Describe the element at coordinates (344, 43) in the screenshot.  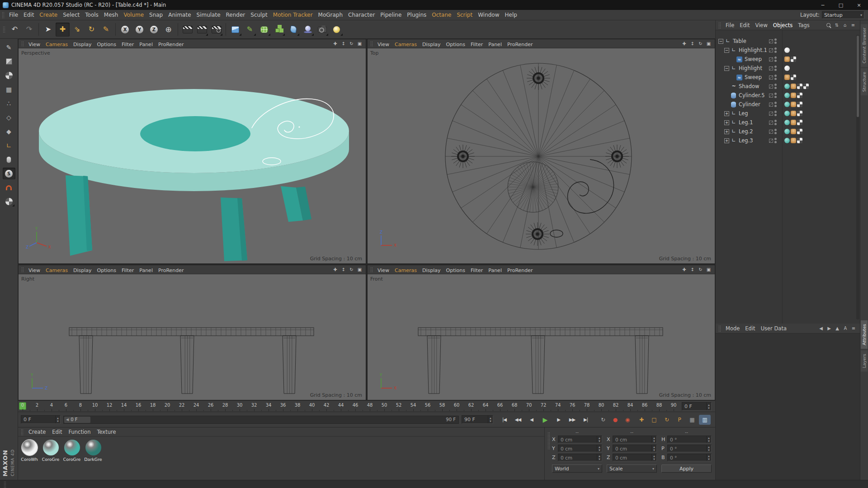
I see `zoom-view-icon: ↕` at that location.